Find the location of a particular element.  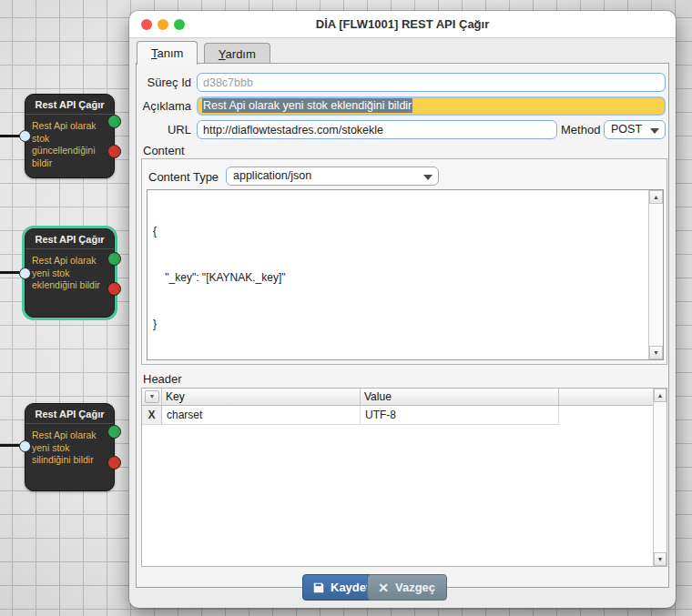

cell-key: charset is located at coordinates (261, 415).